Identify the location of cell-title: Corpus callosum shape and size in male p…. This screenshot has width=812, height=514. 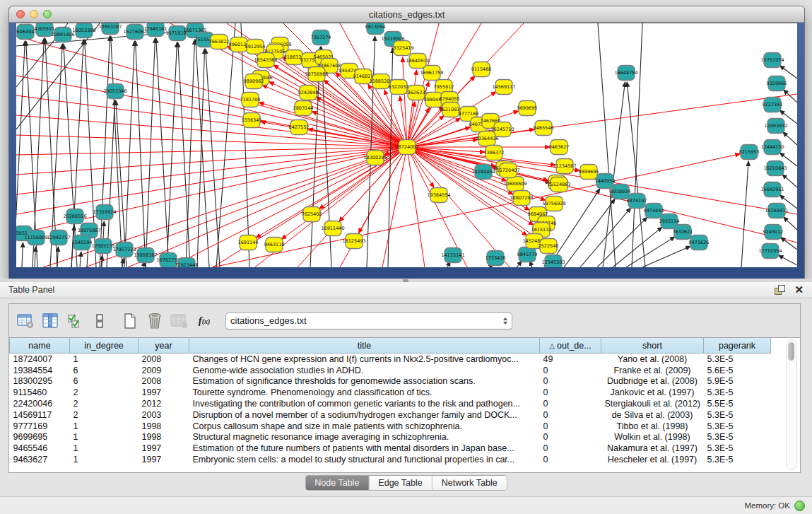
(365, 426).